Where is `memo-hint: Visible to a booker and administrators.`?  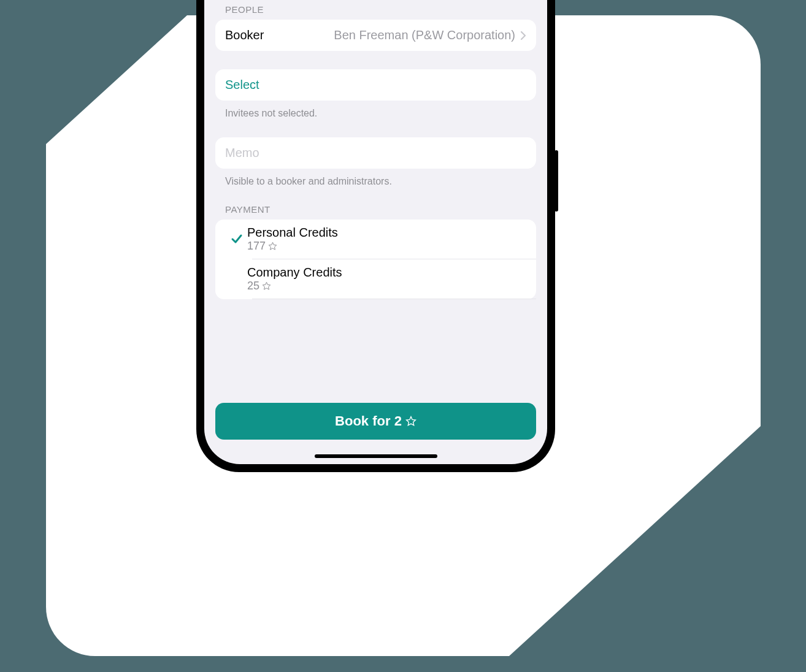 memo-hint: Visible to a booker and administrators. is located at coordinates (375, 178).